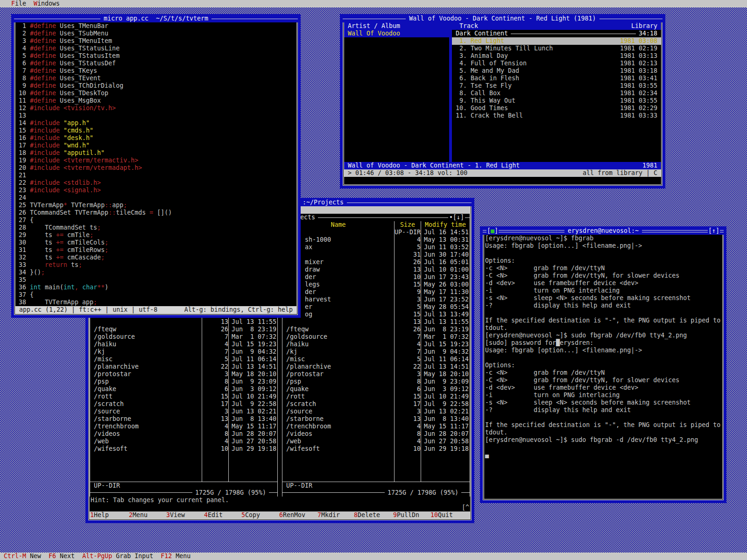  What do you see at coordinates (714, 231) in the screenshot?
I see `maximize-icon: [↑]` at bounding box center [714, 231].